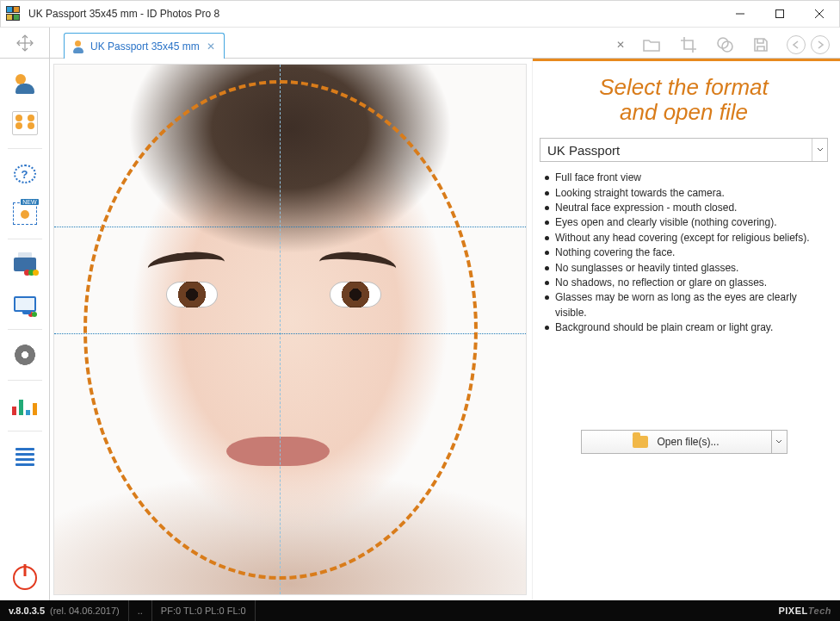  What do you see at coordinates (761, 45) in the screenshot?
I see `save-button` at bounding box center [761, 45].